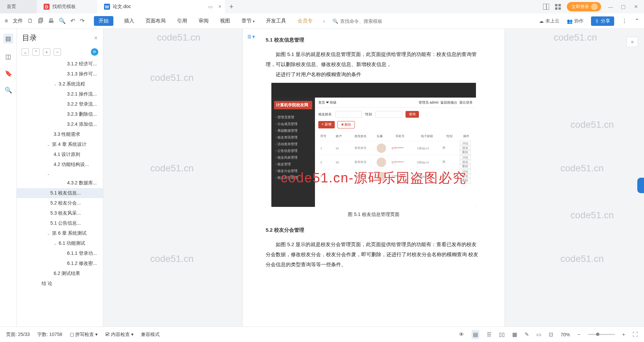 Image resolution: width=644 pixels, height=342 pixels. What do you see at coordinates (150, 335) in the screenshot?
I see `compat-mode: 兼容模式` at bounding box center [150, 335].